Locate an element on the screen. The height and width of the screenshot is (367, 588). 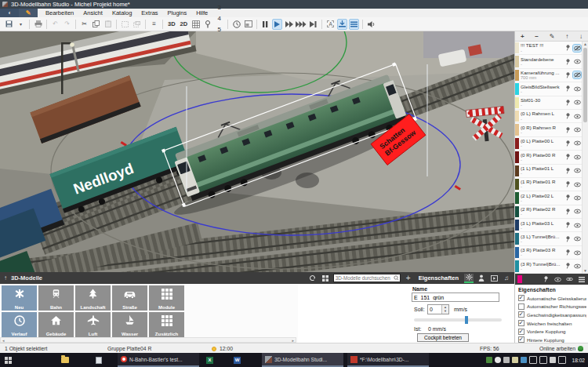
layer-row: (0 R) Platte00 R - is located at coordinates (549, 157).